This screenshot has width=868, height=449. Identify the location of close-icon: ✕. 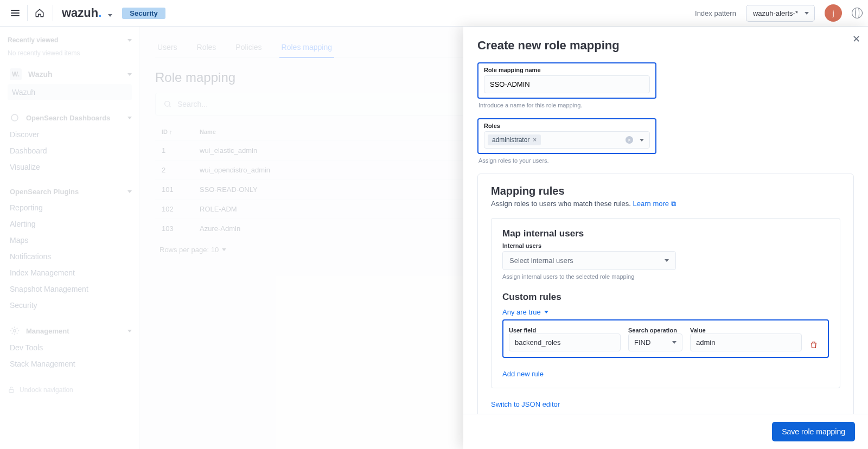
(856, 39).